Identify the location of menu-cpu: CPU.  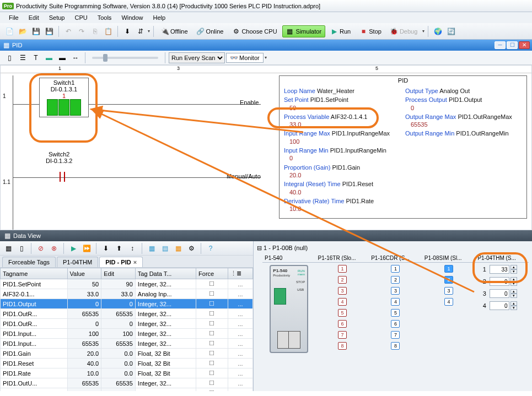
(80, 18).